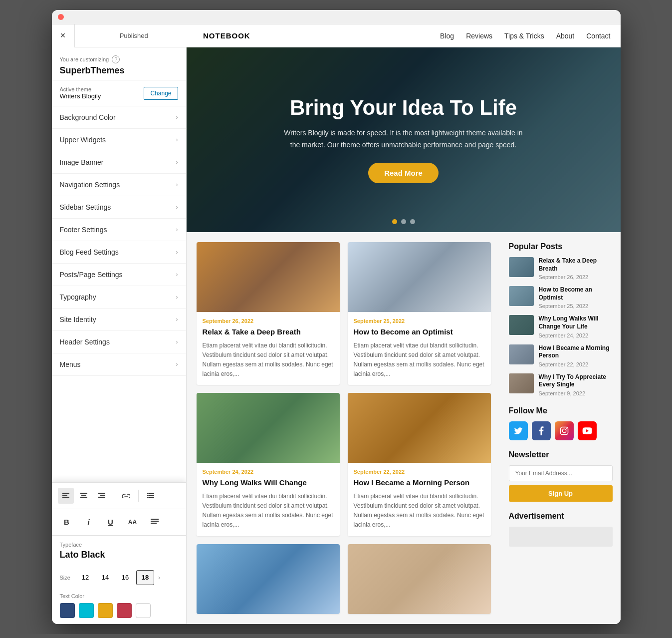 Image resolution: width=672 pixels, height=638 pixels. I want to click on newsletter-signup-button: Sign Up, so click(561, 493).